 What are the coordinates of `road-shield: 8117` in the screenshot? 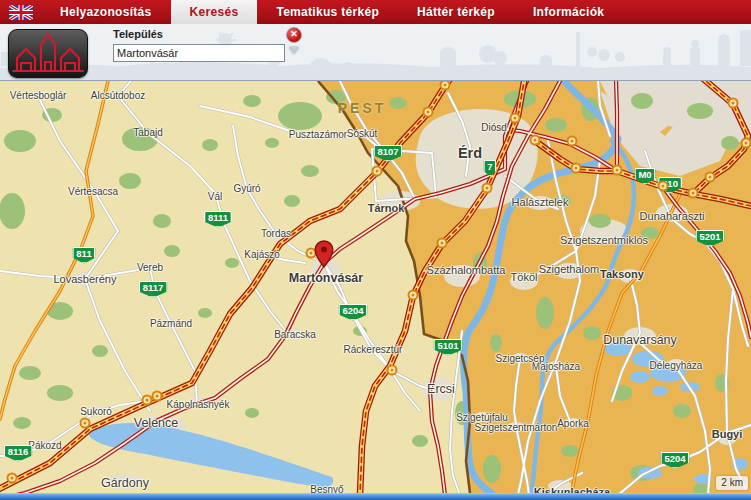 It's located at (154, 290).